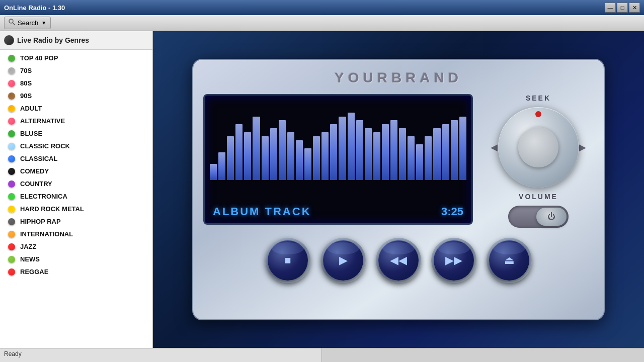  I want to click on genre-item: REGGAE, so click(76, 272).